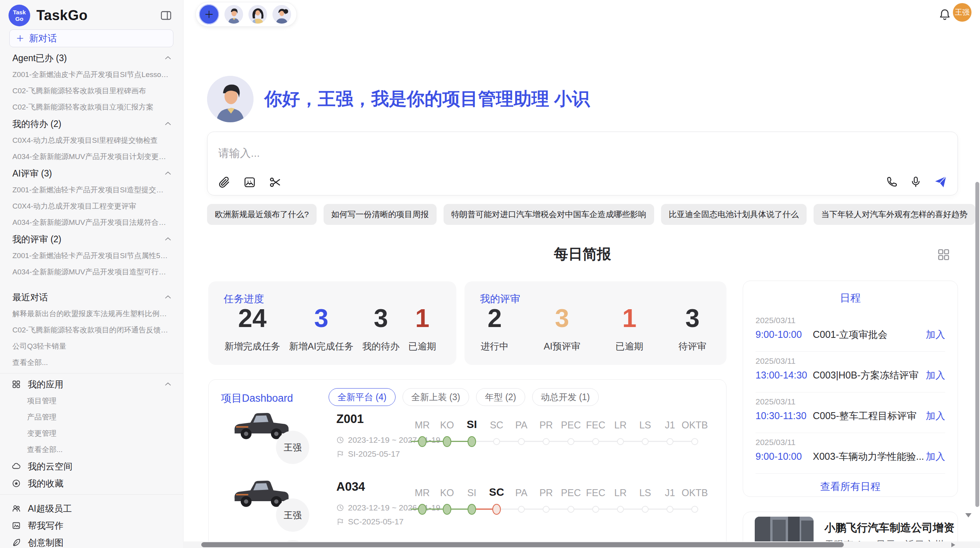 The height and width of the screenshot is (548, 980). What do you see at coordinates (224, 182) in the screenshot?
I see `paperclip-icon` at bounding box center [224, 182].